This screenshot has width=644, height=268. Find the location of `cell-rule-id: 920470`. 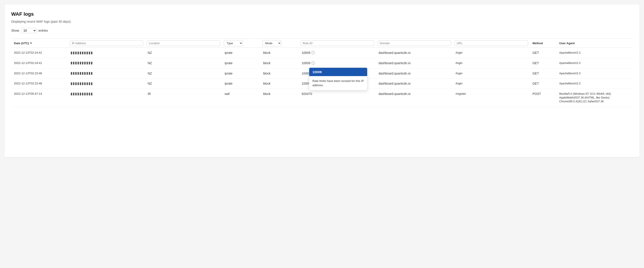

cell-rule-id: 920470 is located at coordinates (338, 98).